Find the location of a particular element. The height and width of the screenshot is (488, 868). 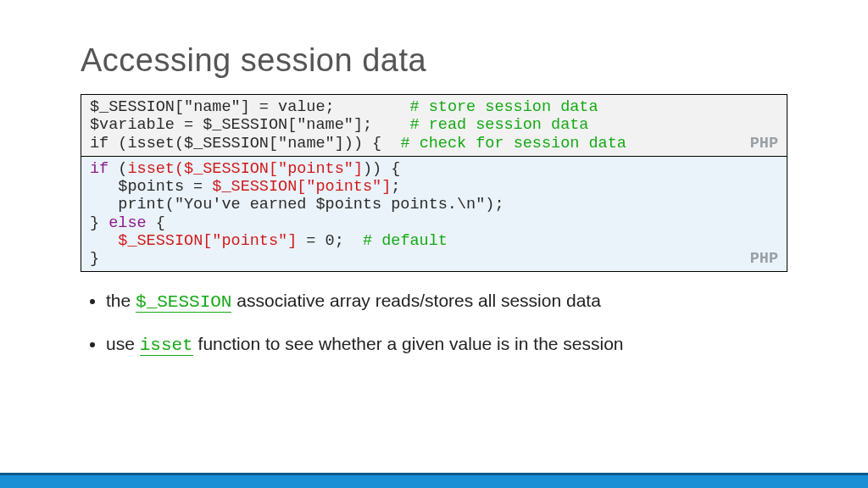

bullet-list: the $_SESSION associative array reads/st… is located at coordinates (434, 323).